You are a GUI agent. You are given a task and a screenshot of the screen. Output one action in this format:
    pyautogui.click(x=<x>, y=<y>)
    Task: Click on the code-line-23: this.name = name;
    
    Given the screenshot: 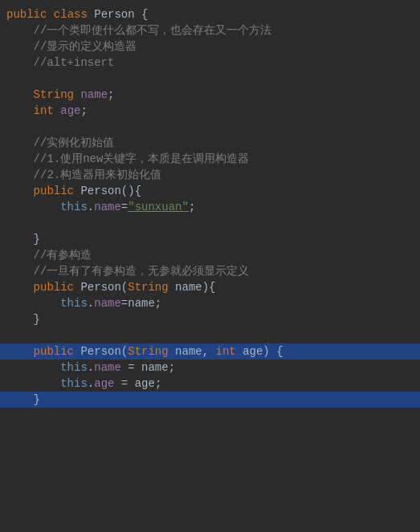 What is the action you would take?
    pyautogui.click(x=210, y=368)
    